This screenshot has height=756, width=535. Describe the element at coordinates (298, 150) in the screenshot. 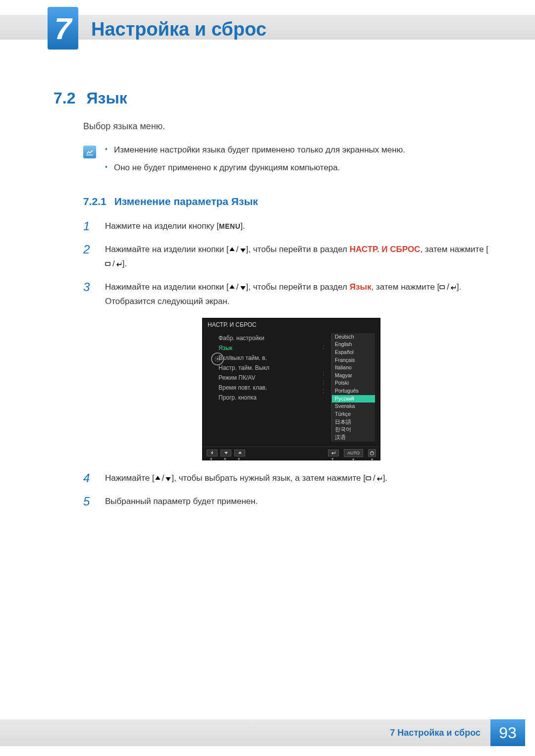

I see `note-item: Изменение настройки языка будет применен…` at that location.